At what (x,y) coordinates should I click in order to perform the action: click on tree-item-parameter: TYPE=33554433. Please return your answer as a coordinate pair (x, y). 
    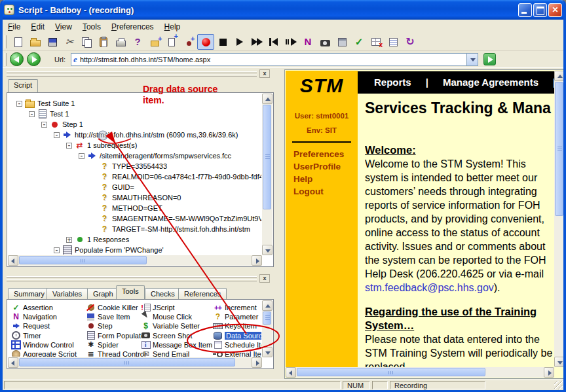
    Looking at the image, I should click on (176, 166).